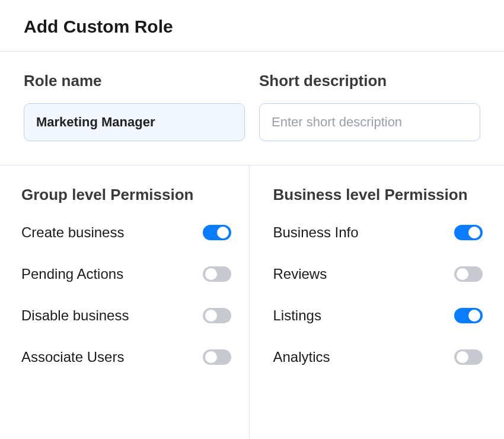 The width and height of the screenshot is (504, 439). What do you see at coordinates (378, 233) in the screenshot?
I see `permission-row-business-info: Business Info` at bounding box center [378, 233].